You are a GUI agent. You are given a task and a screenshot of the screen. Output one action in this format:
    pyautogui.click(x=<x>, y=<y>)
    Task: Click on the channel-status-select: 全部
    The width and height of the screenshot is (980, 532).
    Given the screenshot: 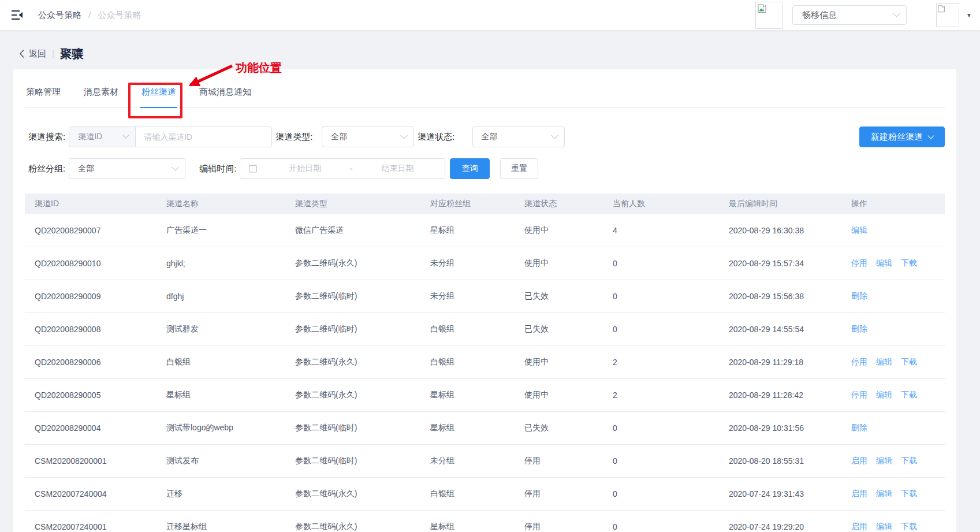 What is the action you would take?
    pyautogui.click(x=519, y=137)
    